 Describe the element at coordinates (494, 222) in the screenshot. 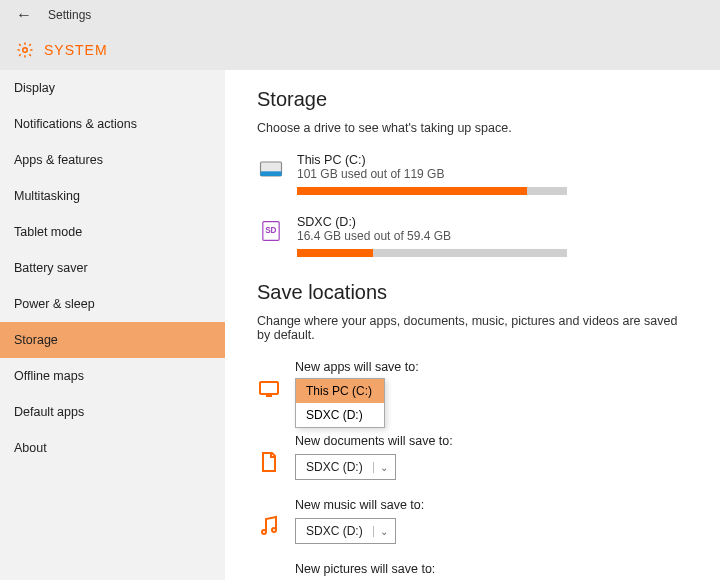

I see `drive-name: SDXC (D:)` at that location.